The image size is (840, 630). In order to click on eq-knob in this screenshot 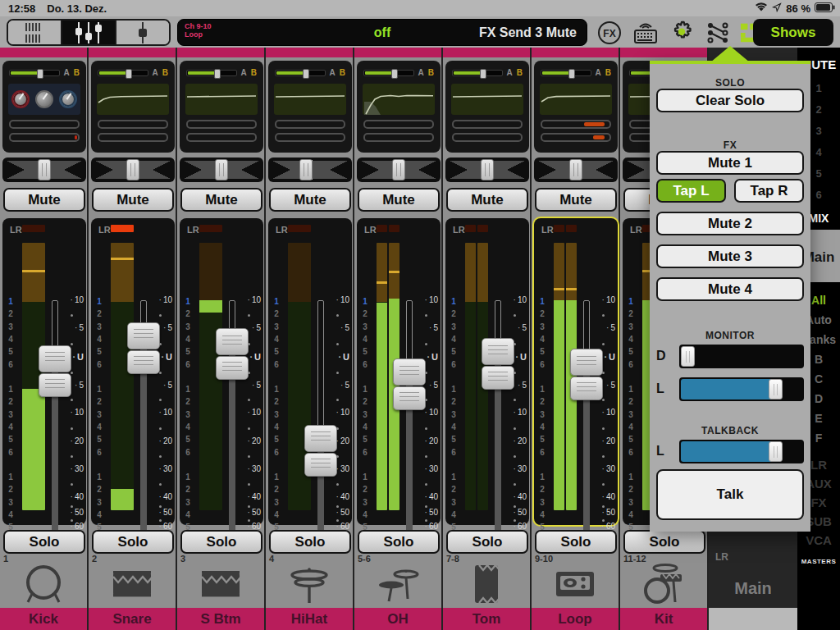, I will do `click(68, 99)`.